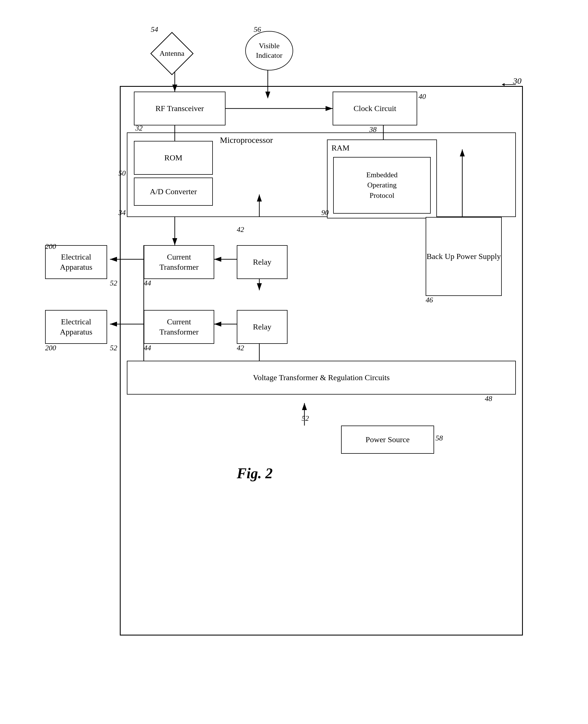  I want to click on embedded-op-label: EmbeddedOperatingProtocol, so click(382, 186).